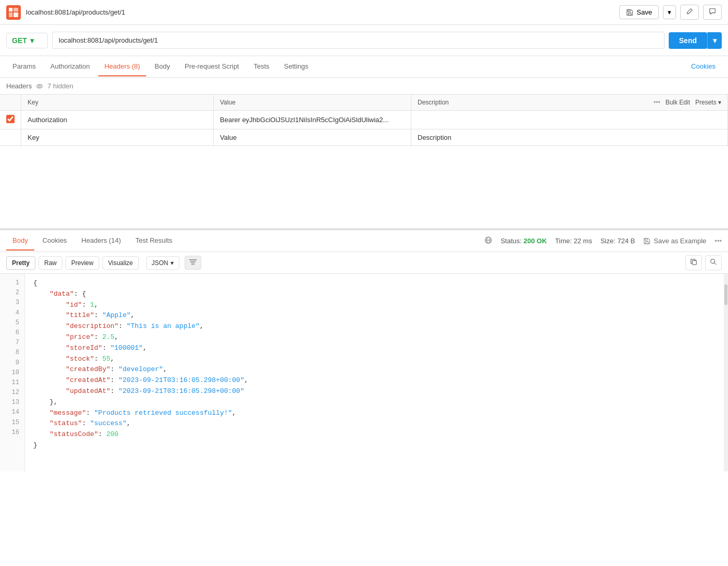  I want to click on headers-label: Headers, so click(19, 86).